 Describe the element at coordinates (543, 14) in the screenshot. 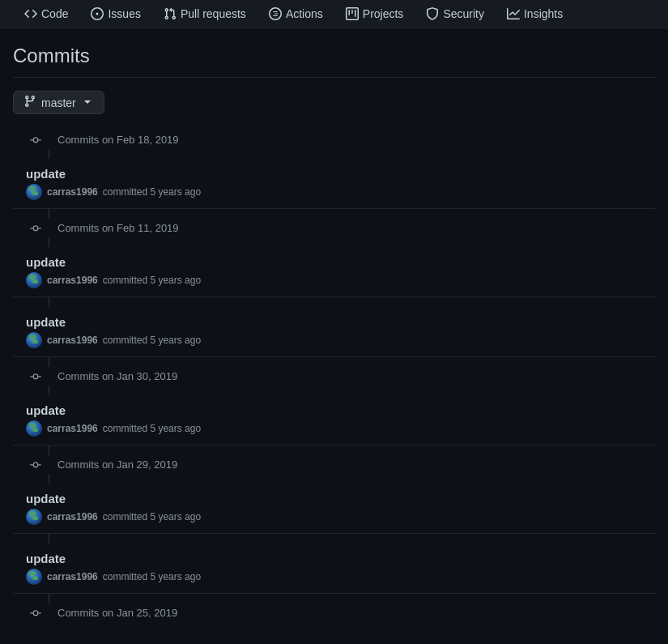

I see `nav-insights-label: Insights` at that location.